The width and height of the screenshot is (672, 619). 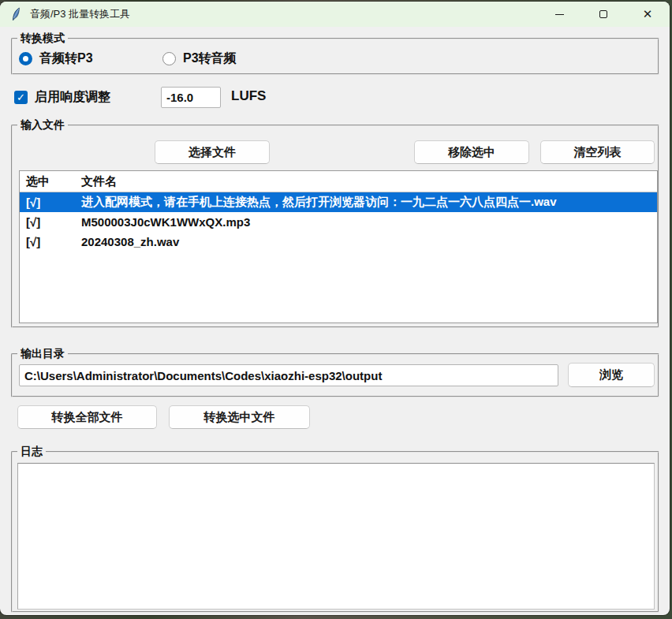 What do you see at coordinates (598, 152) in the screenshot?
I see `clear-list-button: 清空列表` at bounding box center [598, 152].